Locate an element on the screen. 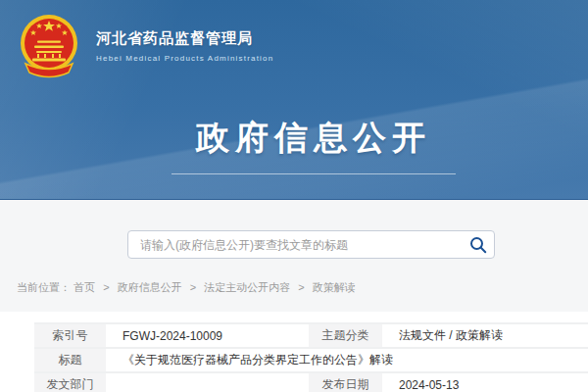 The image size is (588, 392). org-name-block: 河北省药品监督管理局 Hebei Medical Products Admini… is located at coordinates (184, 46).